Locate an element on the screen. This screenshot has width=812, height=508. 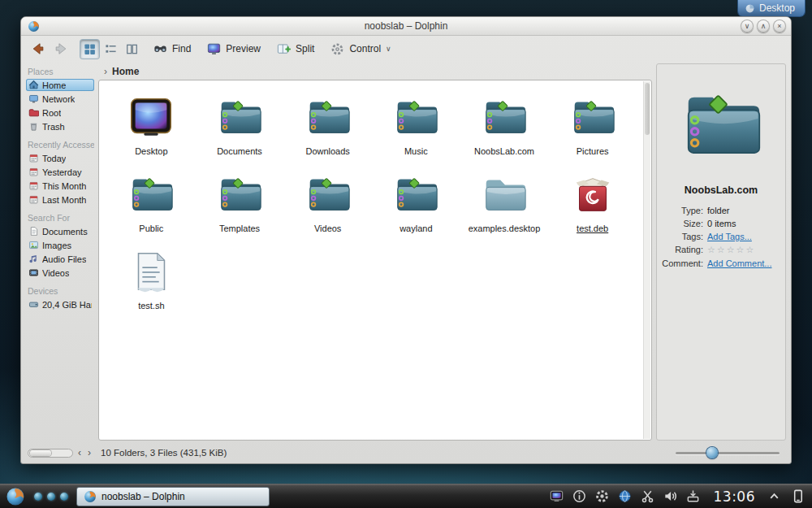
file-label: wayland is located at coordinates (416, 228).